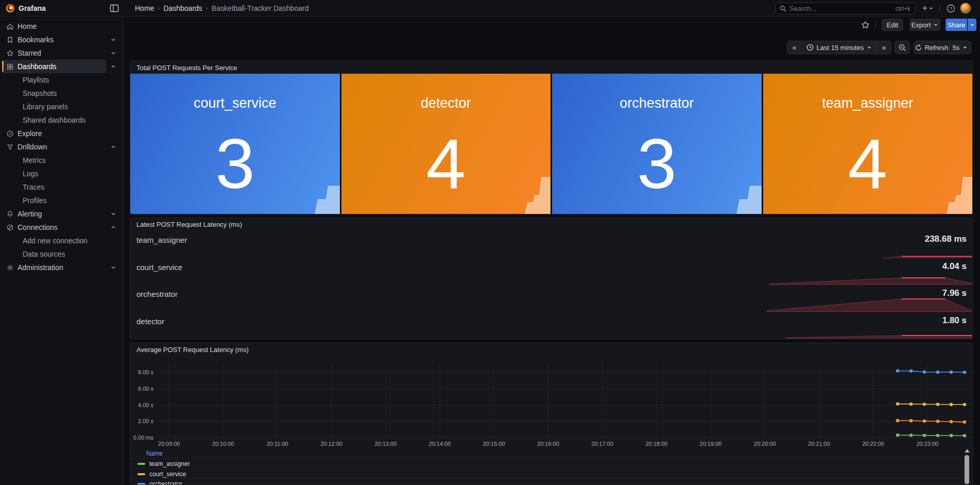 This screenshot has width=980, height=485. Describe the element at coordinates (545, 474) in the screenshot. I see `legend-row-court-service: court_service` at that location.